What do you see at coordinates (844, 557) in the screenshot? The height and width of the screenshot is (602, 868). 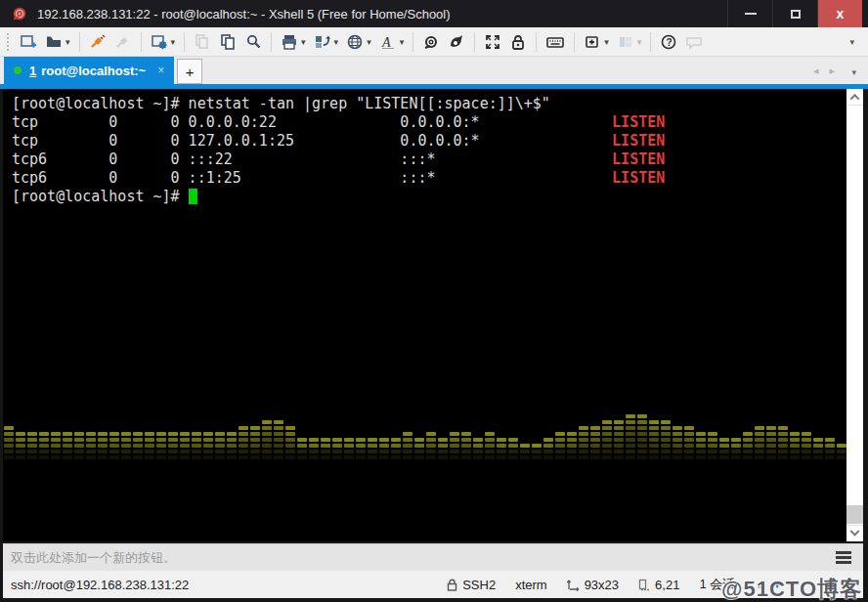 I see `button-bar-menu-icon` at bounding box center [844, 557].